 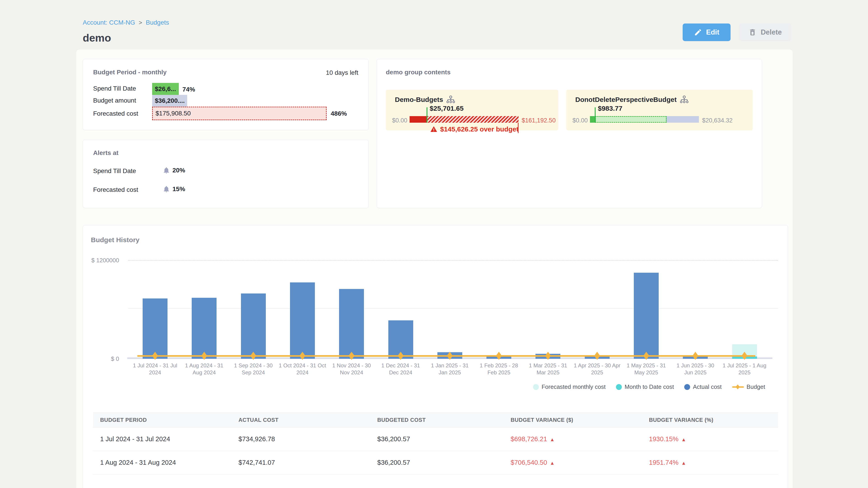 I want to click on alerts-heading: Alerts at, so click(x=106, y=153).